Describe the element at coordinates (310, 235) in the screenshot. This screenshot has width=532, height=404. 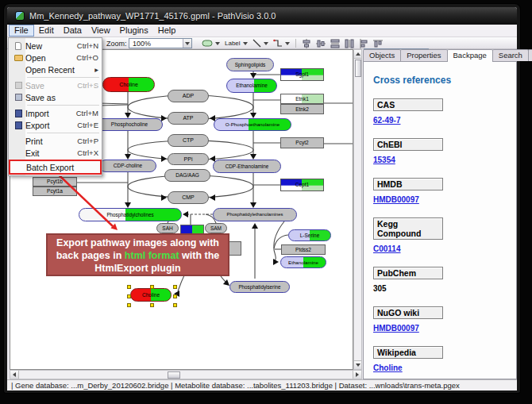
I see `pathway-node-l-serine: L-Serine` at that location.